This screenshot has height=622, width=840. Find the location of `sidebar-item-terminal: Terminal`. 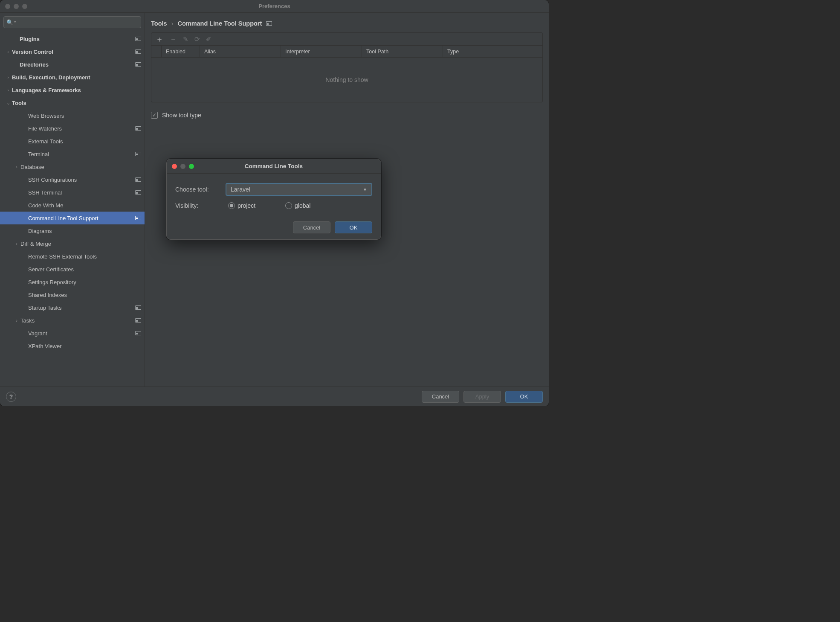

sidebar-item-terminal: Terminal is located at coordinates (72, 154).